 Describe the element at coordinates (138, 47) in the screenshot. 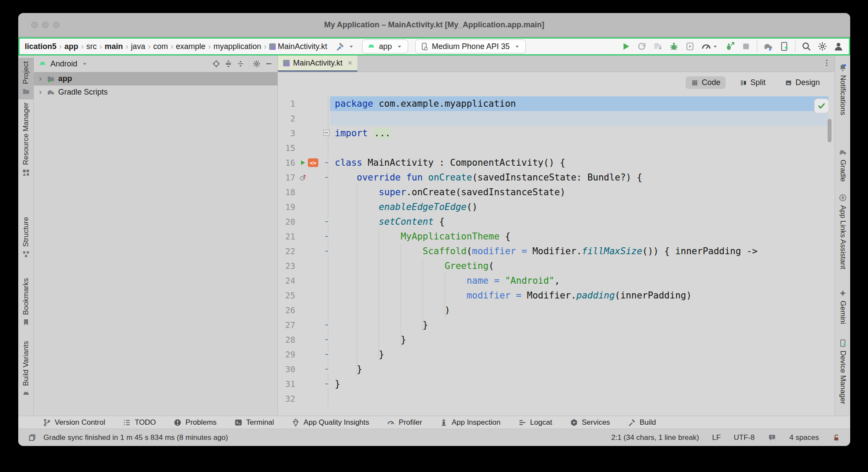

I see `breadcrumb-item-java: java` at that location.